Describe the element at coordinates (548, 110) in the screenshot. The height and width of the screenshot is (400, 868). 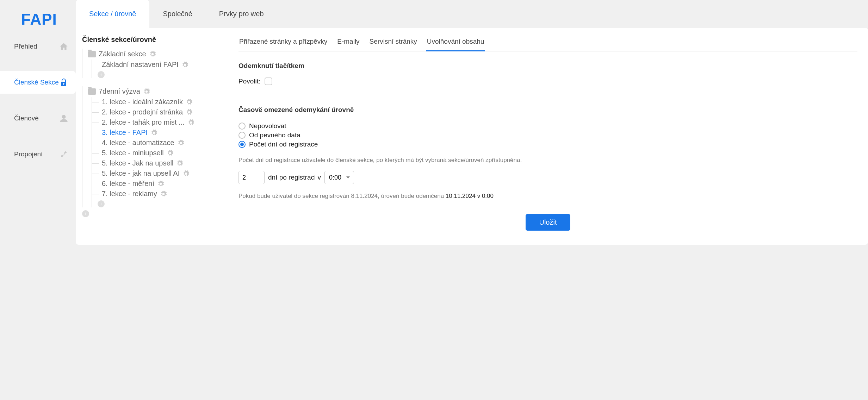
I see `section-heading-time-unlock: Časově omezené odemykání úrovně` at that location.